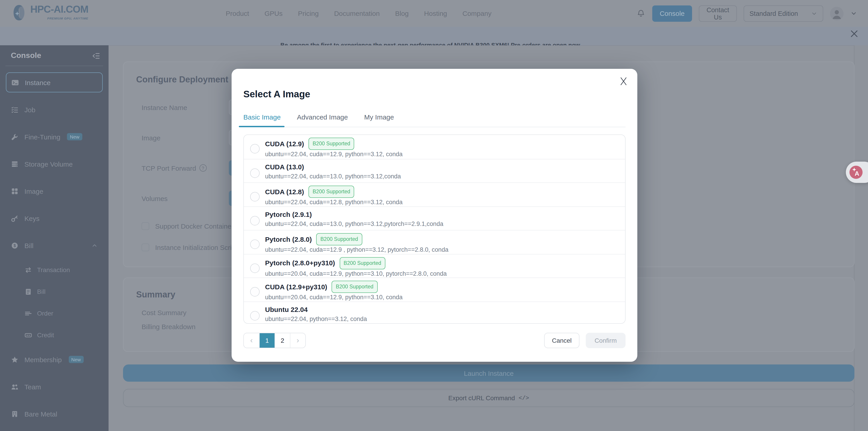  Describe the element at coordinates (856, 172) in the screenshot. I see `translate-icon: A` at that location.